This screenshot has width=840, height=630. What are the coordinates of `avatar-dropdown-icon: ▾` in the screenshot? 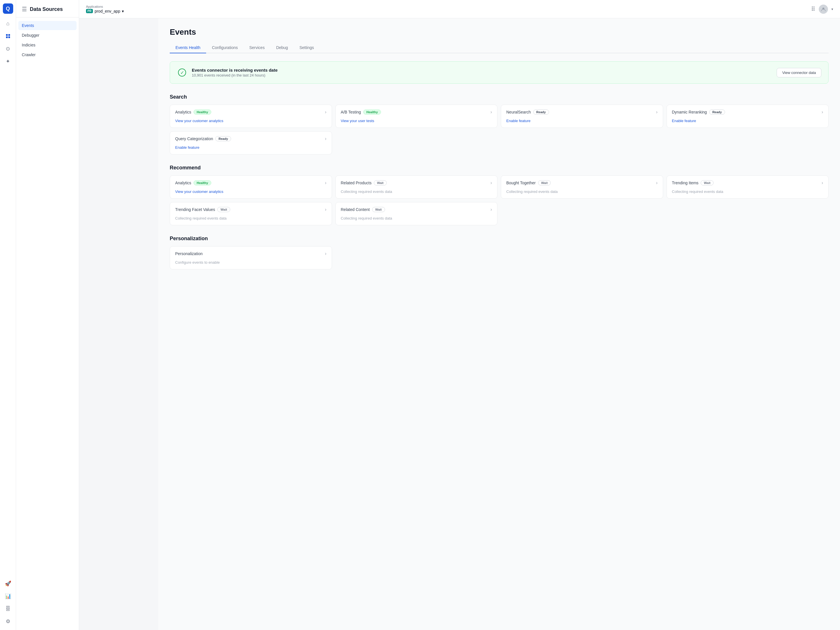 It's located at (832, 9).